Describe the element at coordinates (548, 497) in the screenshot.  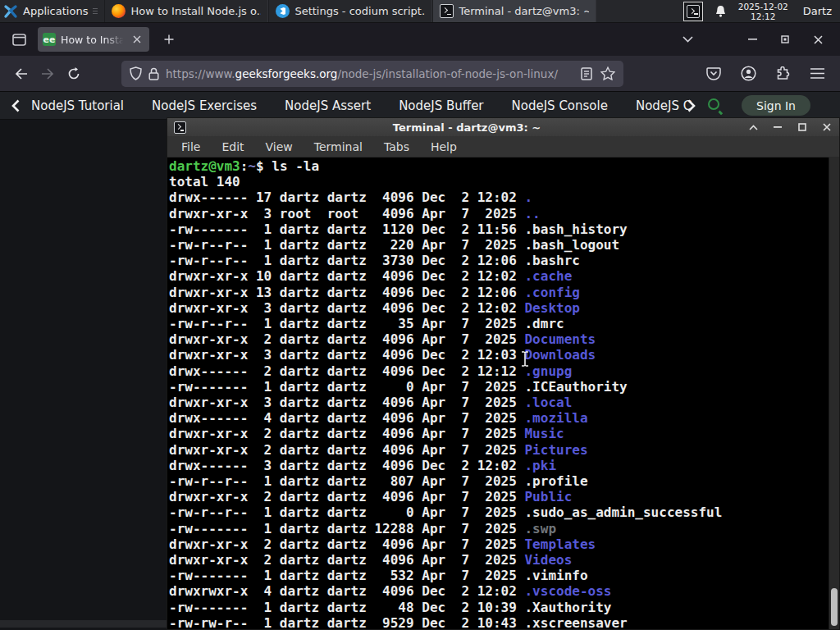
I see `file-name: Public` at that location.